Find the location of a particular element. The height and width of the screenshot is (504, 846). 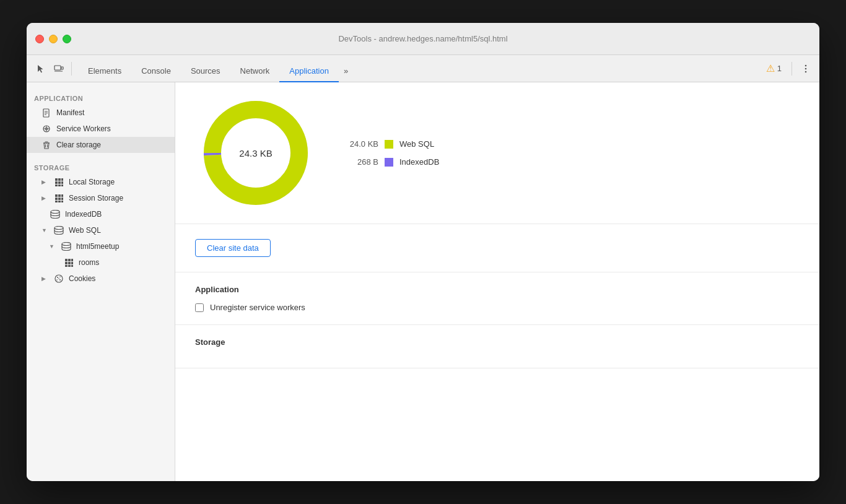

sidebar-item-html5meetup: ▼ html5meetup is located at coordinates (100, 246).